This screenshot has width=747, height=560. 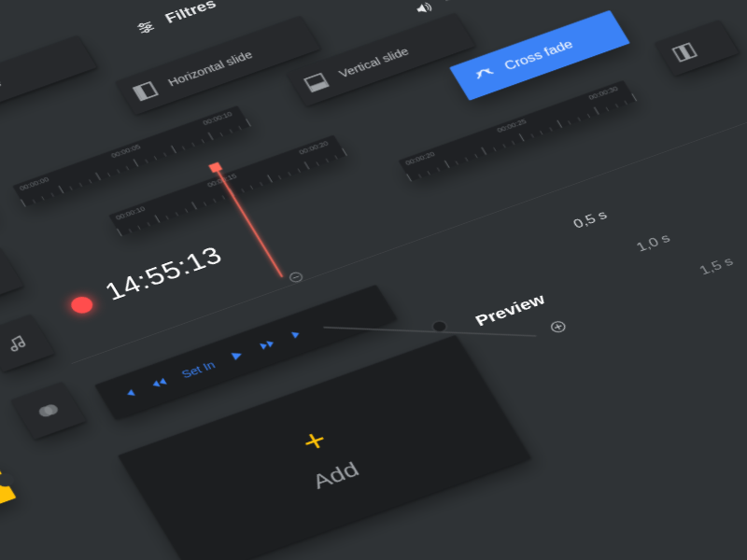 I want to click on tool-overlap, so click(x=49, y=411).